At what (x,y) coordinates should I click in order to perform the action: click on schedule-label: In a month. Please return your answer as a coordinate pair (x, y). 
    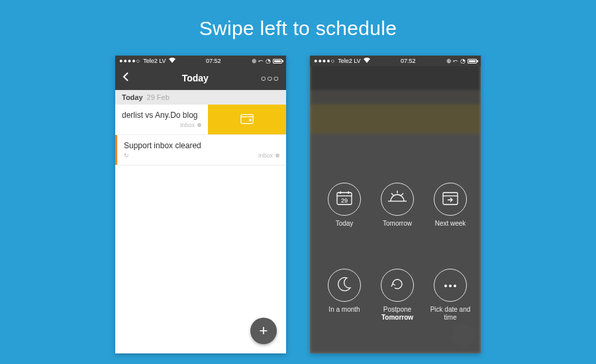
    Looking at the image, I should click on (344, 310).